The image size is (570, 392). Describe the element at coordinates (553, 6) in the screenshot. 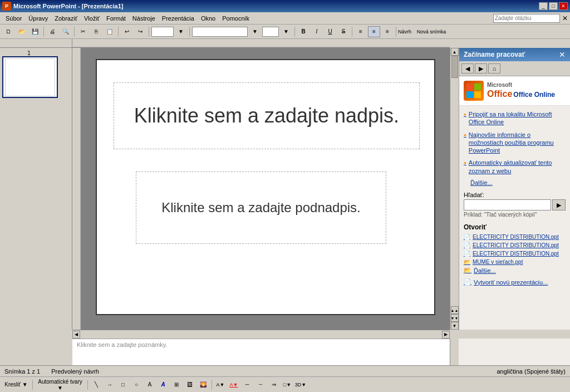

I see `title-controls: _ □ ✕` at that location.